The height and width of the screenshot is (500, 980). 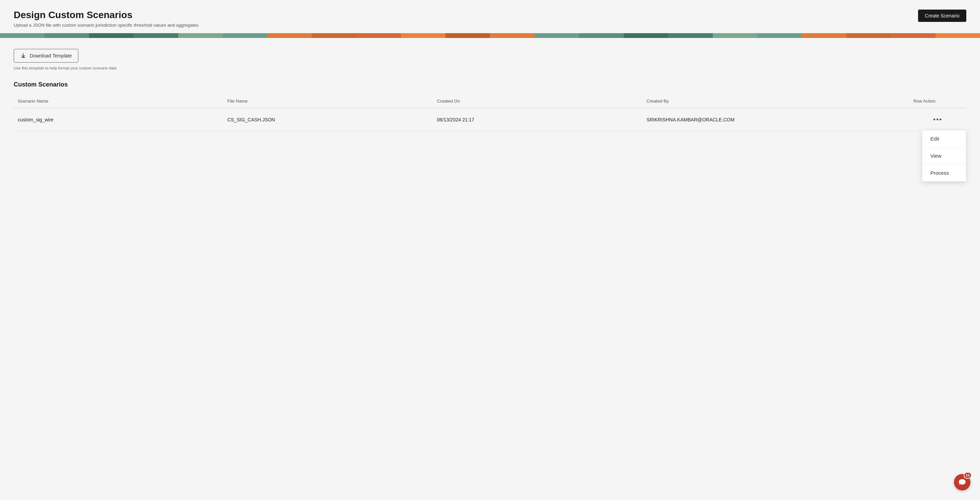 I want to click on col-header-created-by: Created By, so click(x=776, y=102).